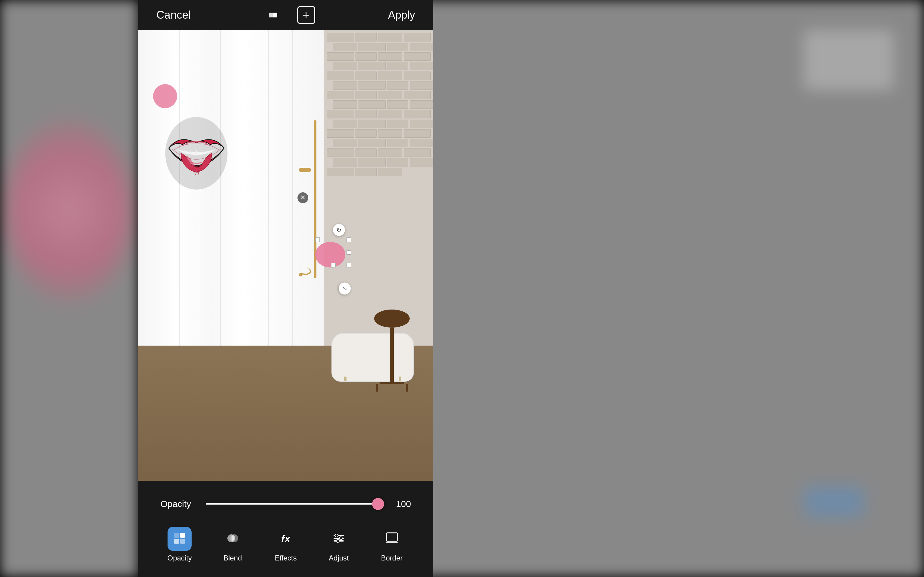 The image size is (924, 577). What do you see at coordinates (392, 355) in the screenshot?
I see `stool` at bounding box center [392, 355].